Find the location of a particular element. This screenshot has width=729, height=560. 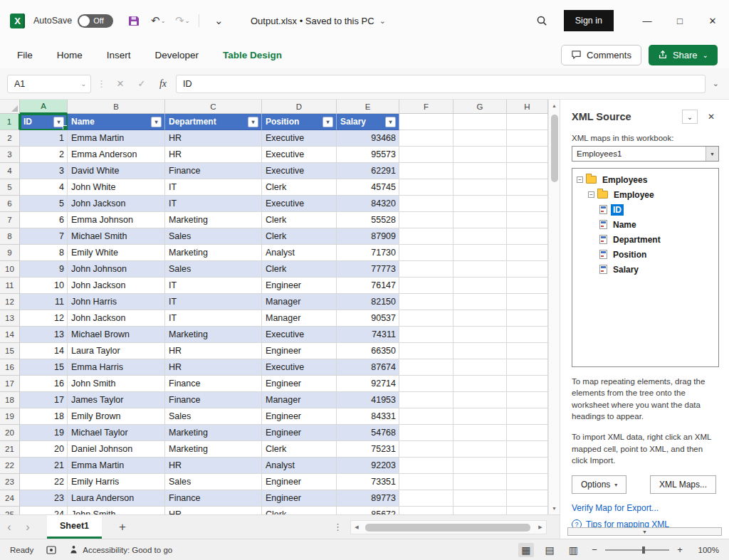

cell: James Taylor is located at coordinates (117, 400).